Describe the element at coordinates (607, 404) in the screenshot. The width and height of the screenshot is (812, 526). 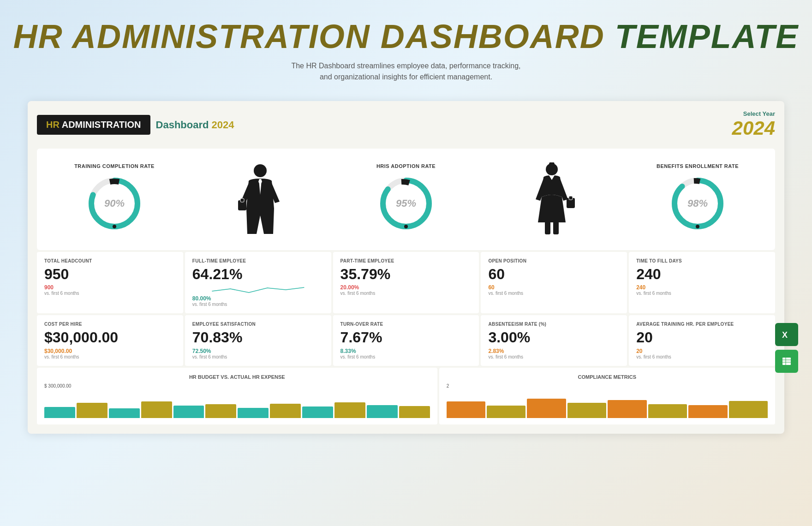
I see `chart-compliance-bars` at that location.